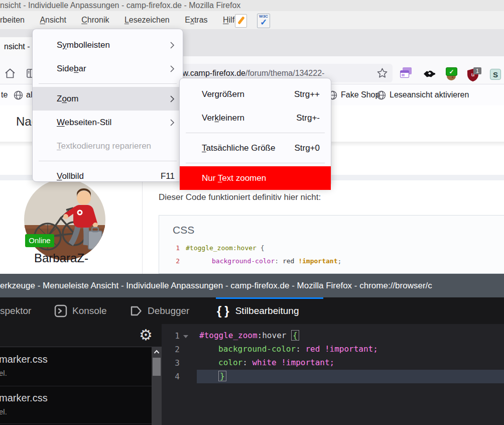 Image resolution: width=504 pixels, height=425 pixels. Describe the element at coordinates (452, 71) in the screenshot. I see `cookie-check-badge: ✓` at that location.